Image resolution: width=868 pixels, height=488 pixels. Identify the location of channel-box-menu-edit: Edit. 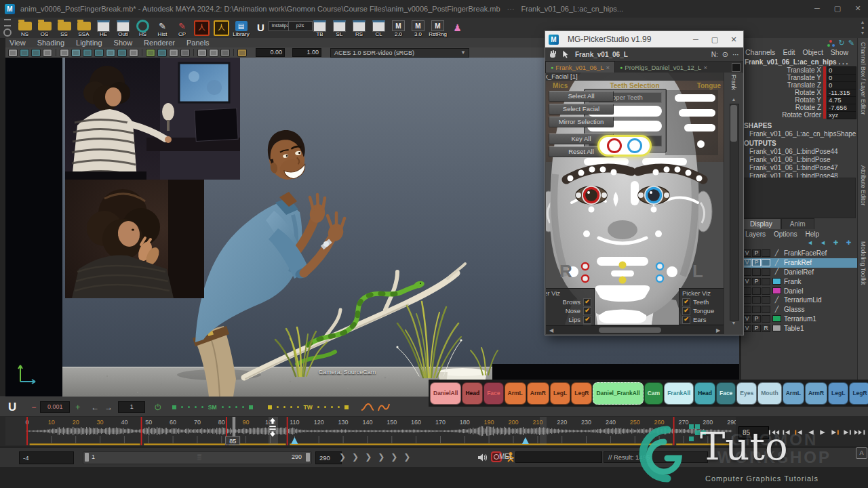
(789, 52).